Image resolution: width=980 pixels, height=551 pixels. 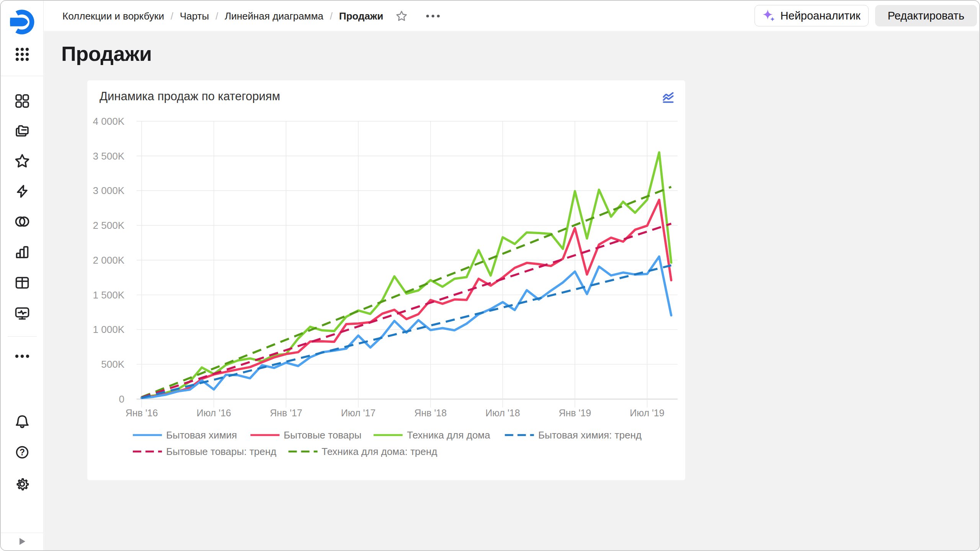 What do you see at coordinates (109, 329) in the screenshot?
I see `svg-text: 1 000K` at bounding box center [109, 329].